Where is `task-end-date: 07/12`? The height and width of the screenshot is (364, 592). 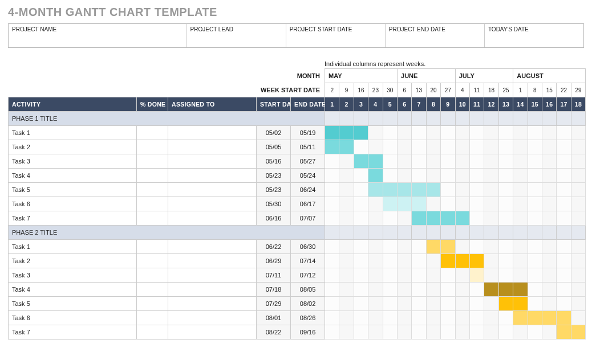
task-end-date: 07/12 is located at coordinates (308, 276).